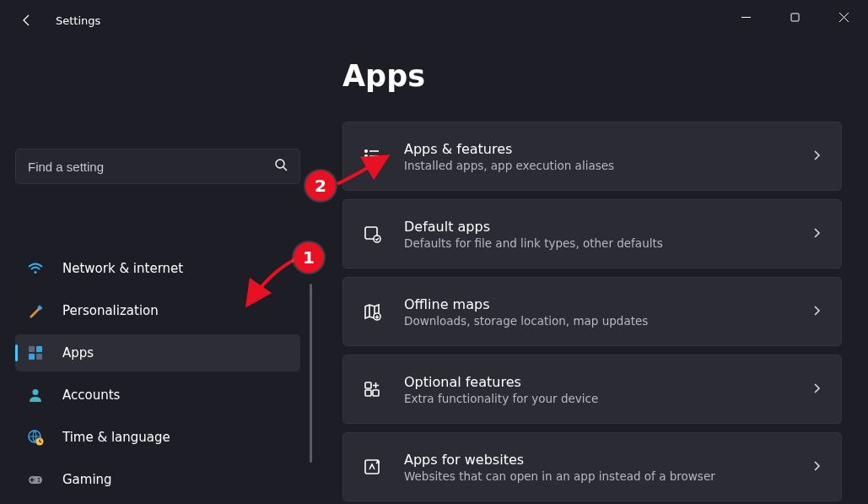 The width and height of the screenshot is (868, 504). I want to click on apps-icon, so click(35, 353).